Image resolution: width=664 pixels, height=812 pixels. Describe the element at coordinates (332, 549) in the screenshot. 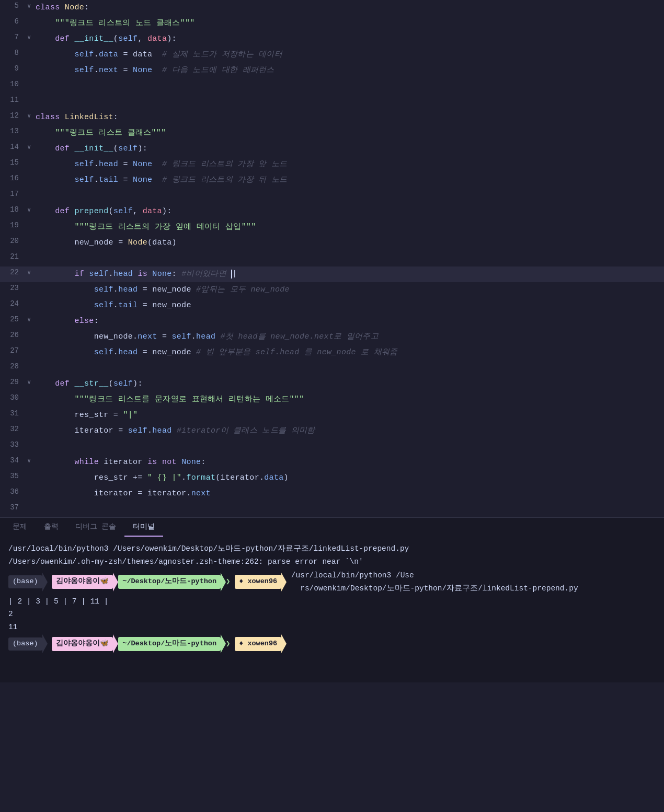

I see `terminal-line: /usr/local/bin/python3 /Users/owenkim/De…` at that location.